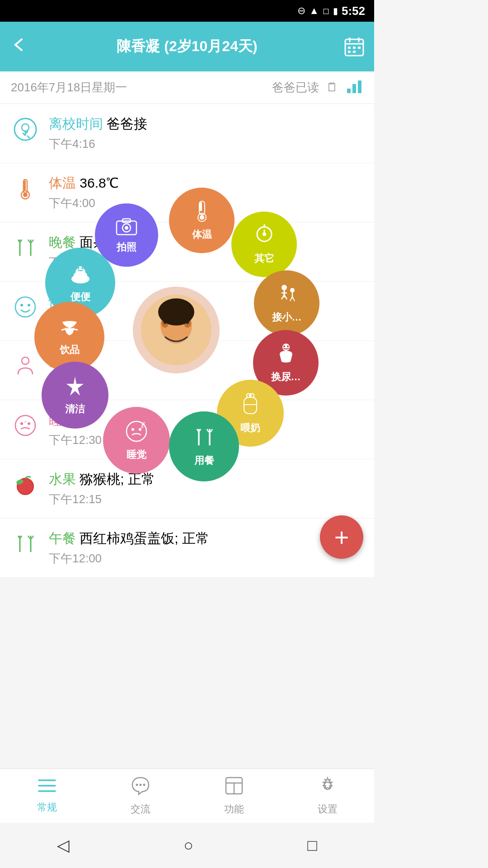 The width and height of the screenshot is (488, 868). I want to click on drink-label: 饮品, so click(70, 350).